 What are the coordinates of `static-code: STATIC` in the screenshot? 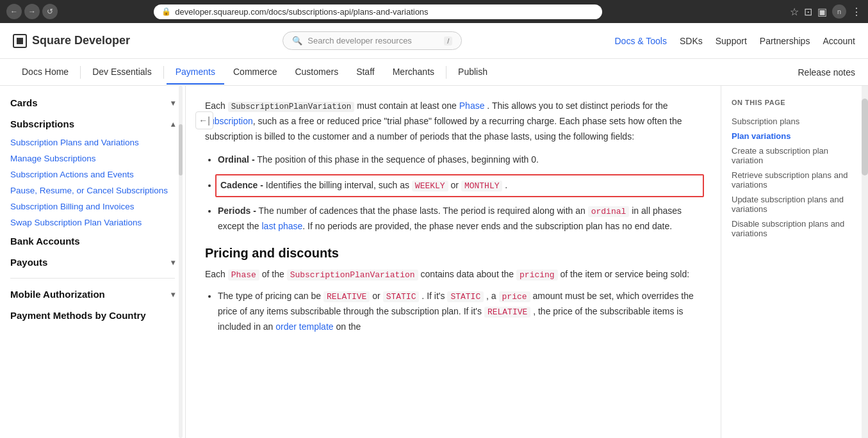 It's located at (401, 297).